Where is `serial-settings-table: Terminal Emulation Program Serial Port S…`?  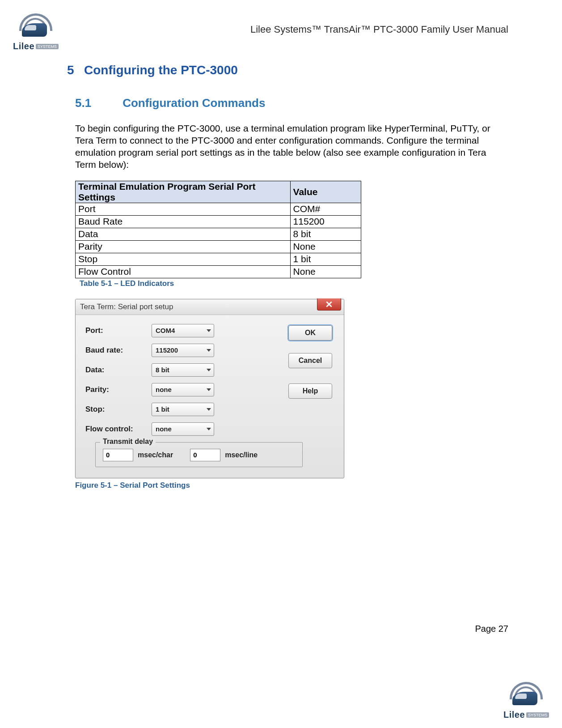
serial-settings-table: Terminal Emulation Program Serial Port S… is located at coordinates (218, 230).